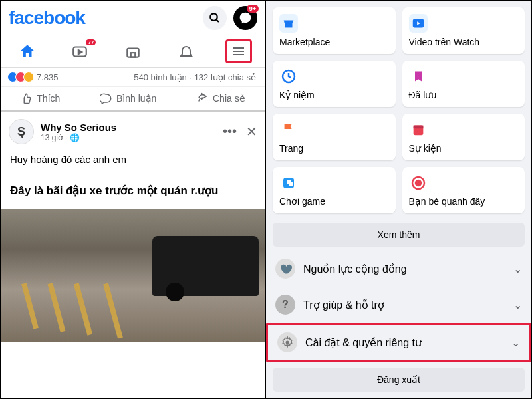  I want to click on reactions: 7.835, so click(35, 77).